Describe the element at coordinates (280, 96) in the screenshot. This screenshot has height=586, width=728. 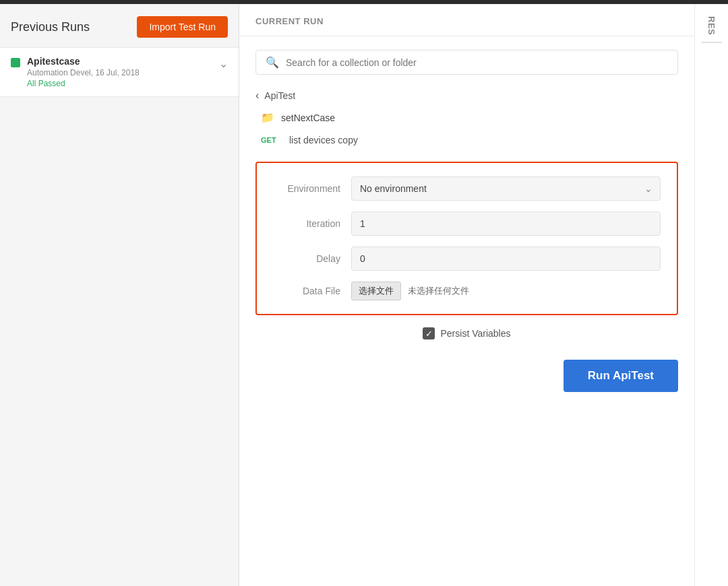
I see `back-link-label: ApiTest` at that location.